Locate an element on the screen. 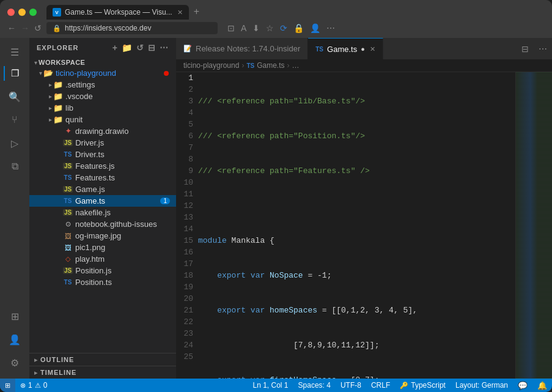 The image size is (552, 392). breadcrumb-symbol: … is located at coordinates (296, 65).